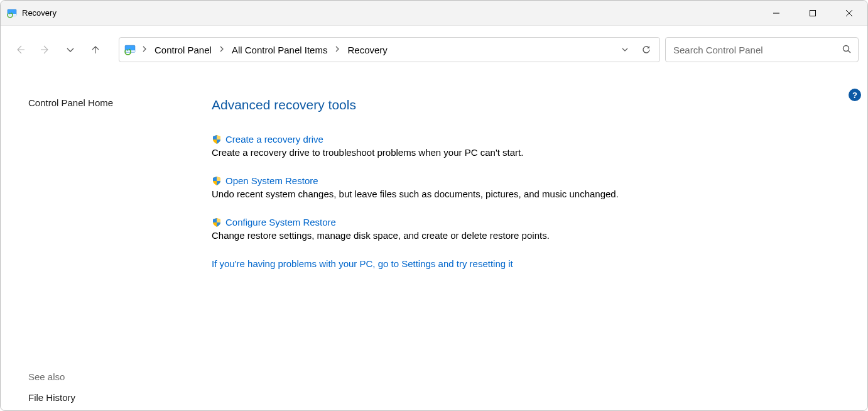  Describe the element at coordinates (280, 50) in the screenshot. I see `breadcrumb-all-items: All Control Panel Items` at that location.